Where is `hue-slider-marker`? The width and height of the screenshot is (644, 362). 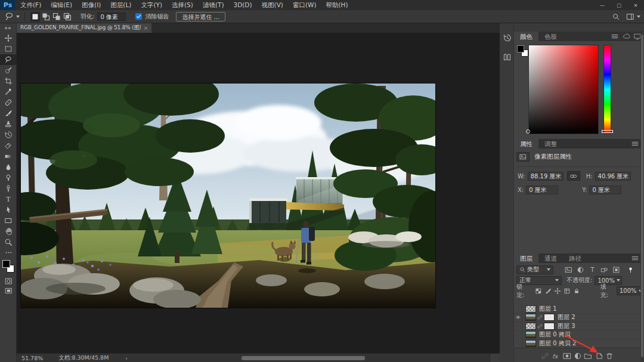
hue-slider-marker is located at coordinates (607, 131).